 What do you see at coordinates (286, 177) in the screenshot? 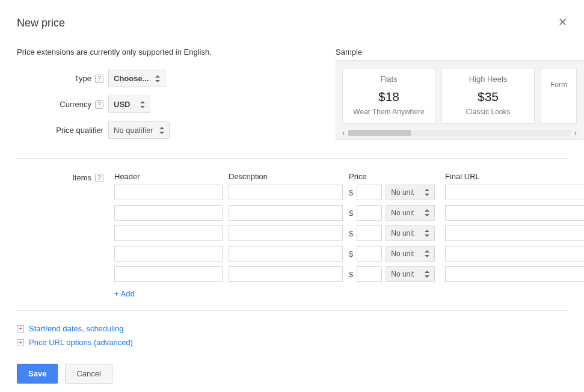
I see `col-header-description: Description` at bounding box center [286, 177].